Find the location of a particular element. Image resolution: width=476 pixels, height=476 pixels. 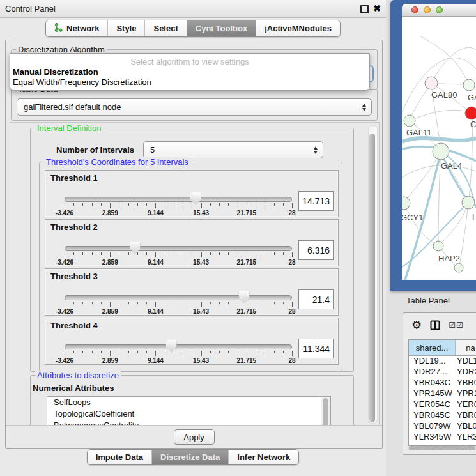

column-header-name: na is located at coordinates (466, 348).